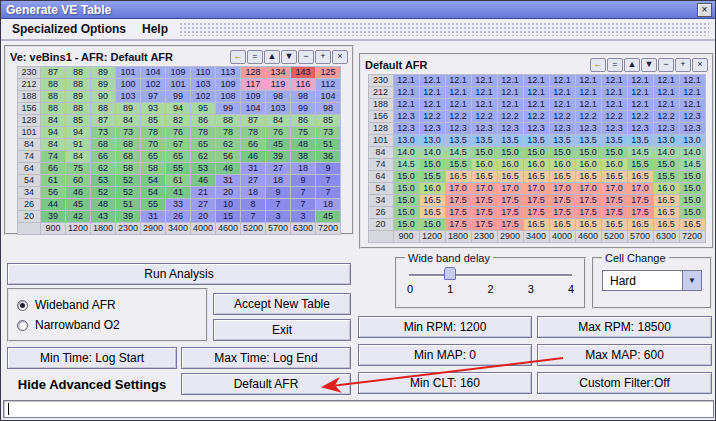  What do you see at coordinates (358, 10) in the screenshot?
I see `titlebar: Generate VE Table ×` at bounding box center [358, 10].